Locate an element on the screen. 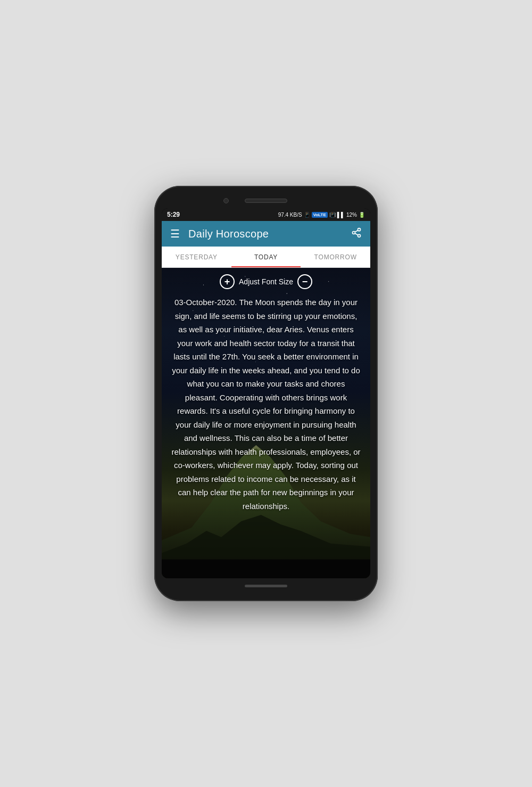 This screenshot has width=532, height=787. vibrate-icon: 📳 is located at coordinates (332, 215).